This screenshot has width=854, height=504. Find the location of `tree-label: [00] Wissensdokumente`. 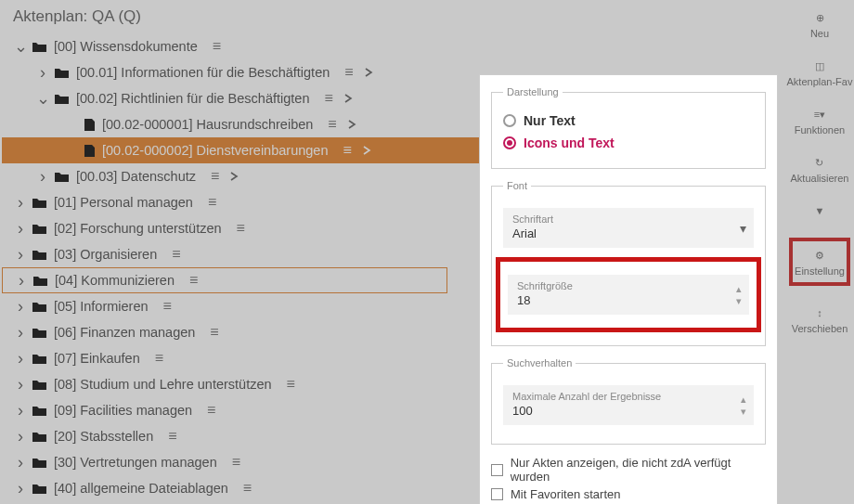

tree-label: [00] Wissensdokumente is located at coordinates (126, 46).